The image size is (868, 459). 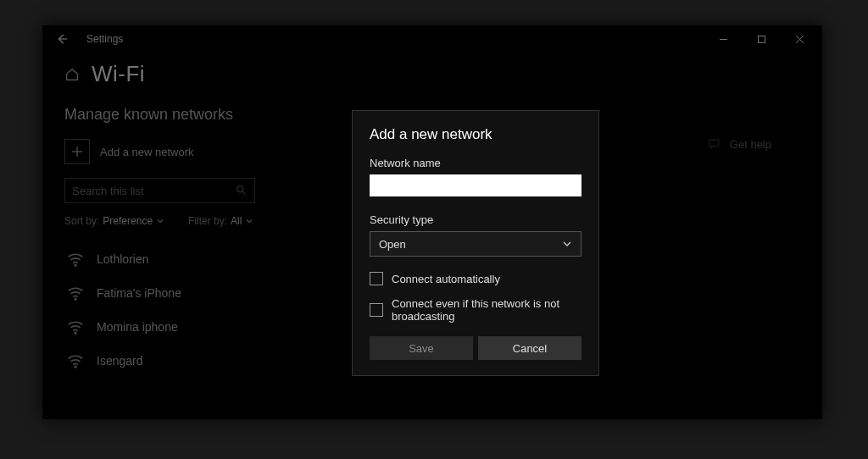 What do you see at coordinates (751, 144) in the screenshot?
I see `help-label: Get help` at bounding box center [751, 144].